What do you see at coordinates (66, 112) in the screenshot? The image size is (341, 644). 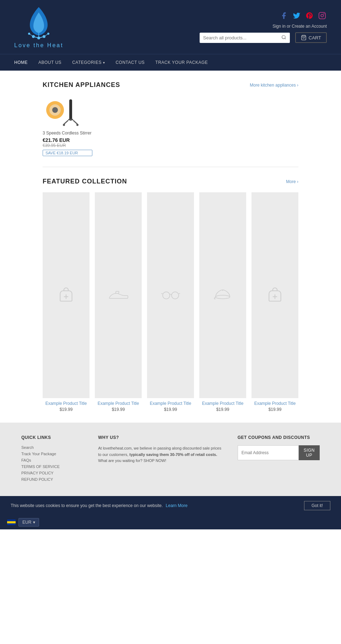 I see `stirrer-image-svg` at bounding box center [66, 112].